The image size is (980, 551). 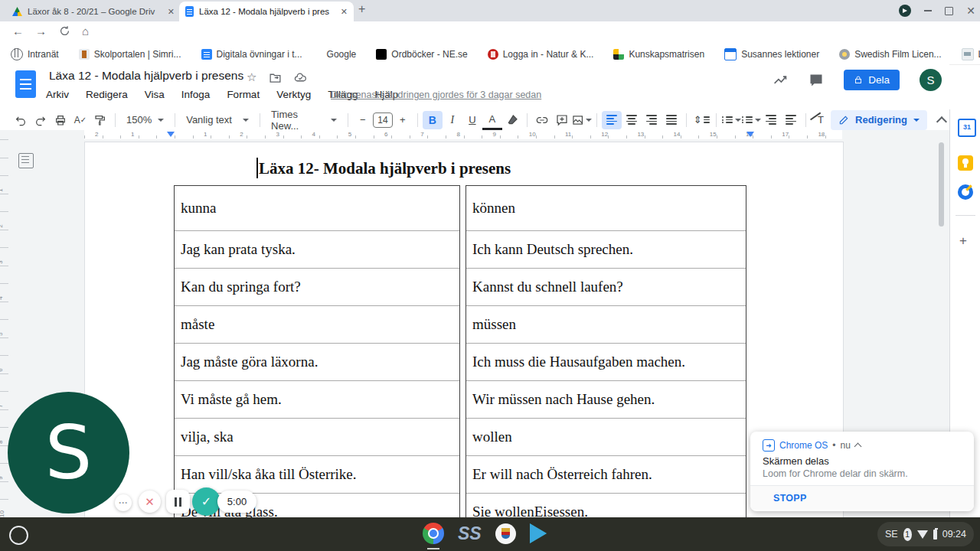 I want to click on document-title-field: Läxa 12 - Modala hjälpverb i presens, so click(x=146, y=76).